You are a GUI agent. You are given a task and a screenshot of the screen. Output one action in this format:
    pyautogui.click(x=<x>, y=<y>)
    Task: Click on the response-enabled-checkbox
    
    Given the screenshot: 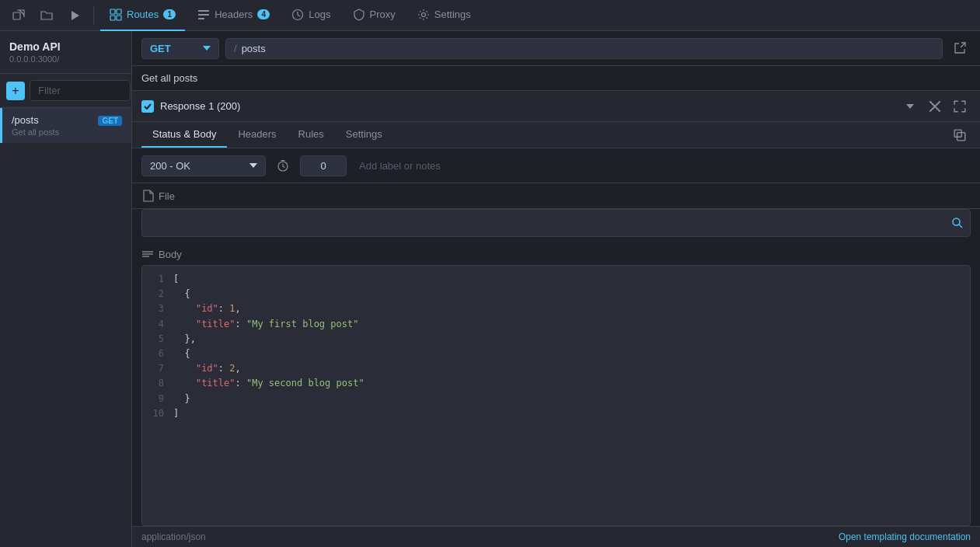 What is the action you would take?
    pyautogui.click(x=148, y=106)
    